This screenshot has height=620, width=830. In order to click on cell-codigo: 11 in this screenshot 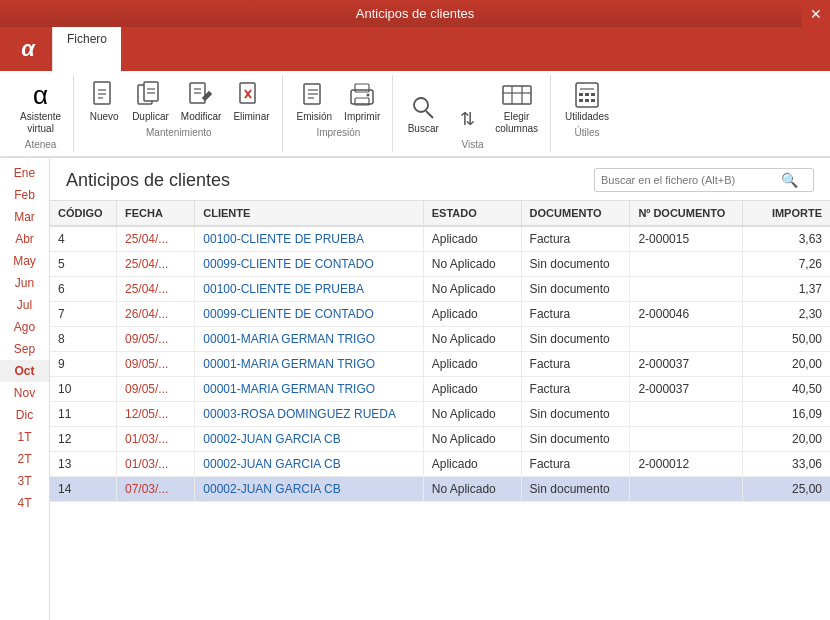, I will do `click(83, 414)`.